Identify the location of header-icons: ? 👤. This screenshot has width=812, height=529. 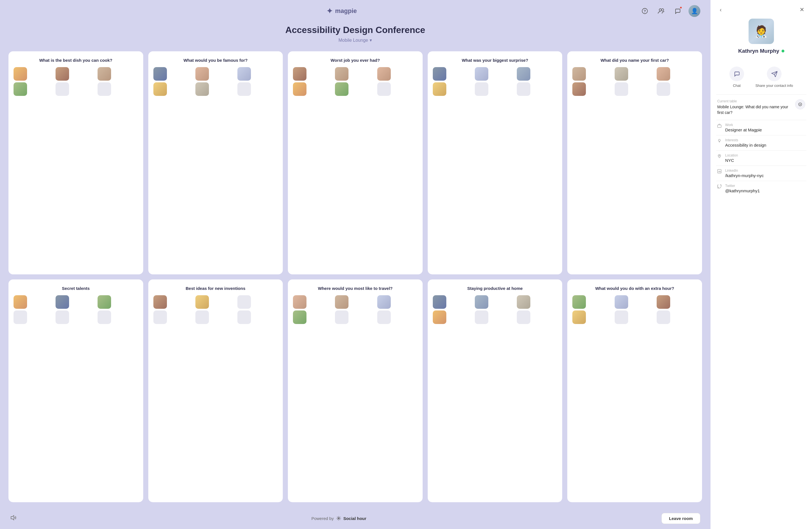
(670, 11).